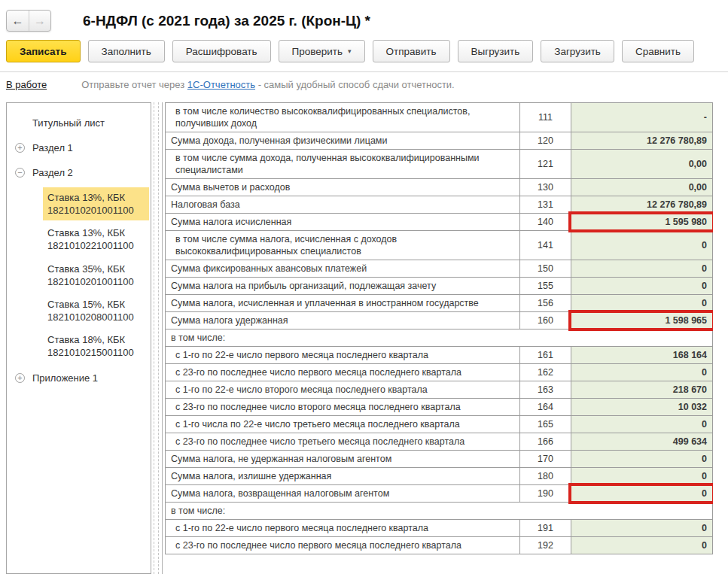  What do you see at coordinates (126, 51) in the screenshot?
I see `button-label: Заполнить` at bounding box center [126, 51].